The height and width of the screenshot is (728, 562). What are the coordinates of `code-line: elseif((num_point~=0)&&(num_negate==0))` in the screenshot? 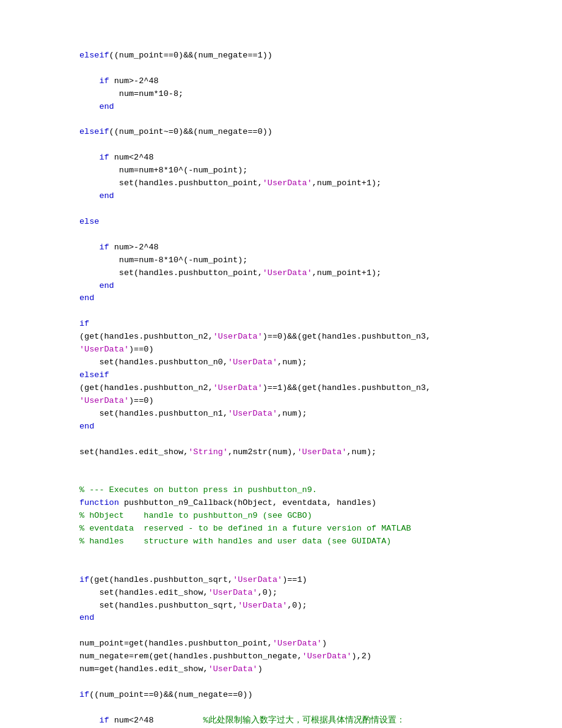 It's located at (176, 132).